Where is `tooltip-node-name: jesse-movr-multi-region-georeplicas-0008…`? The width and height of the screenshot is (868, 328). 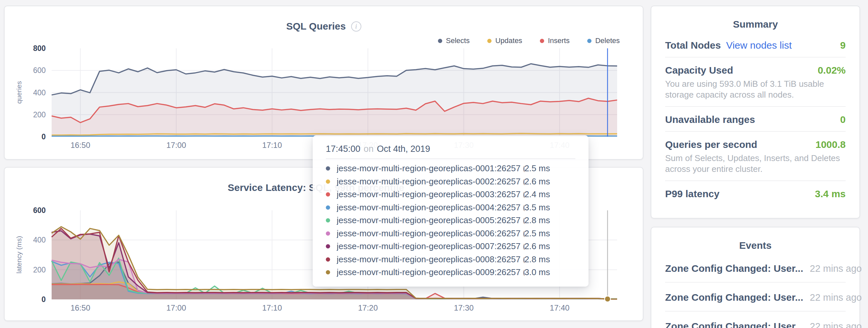 tooltip-node-name: jesse-movr-multi-region-georeplicas-0008… is located at coordinates (431, 259).